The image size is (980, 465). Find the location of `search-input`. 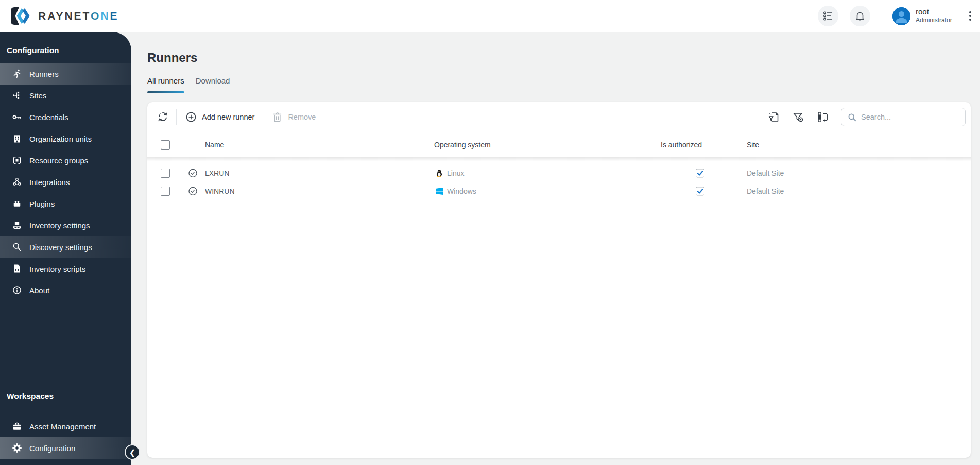

search-input is located at coordinates (908, 117).